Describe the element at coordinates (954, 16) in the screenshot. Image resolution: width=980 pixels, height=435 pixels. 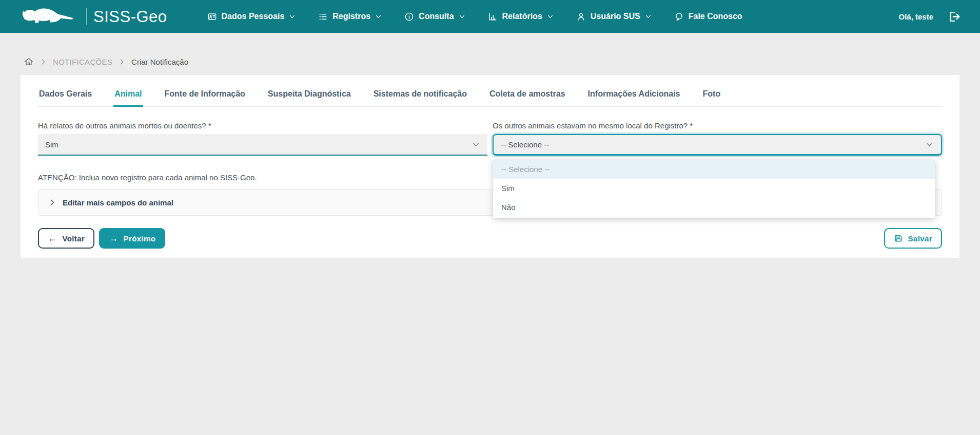
I see `logout-button` at that location.